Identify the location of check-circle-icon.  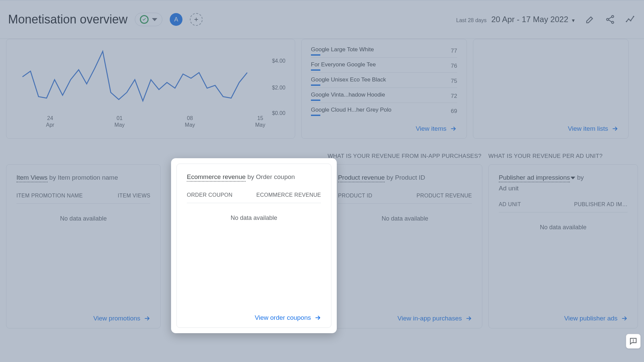
(144, 19).